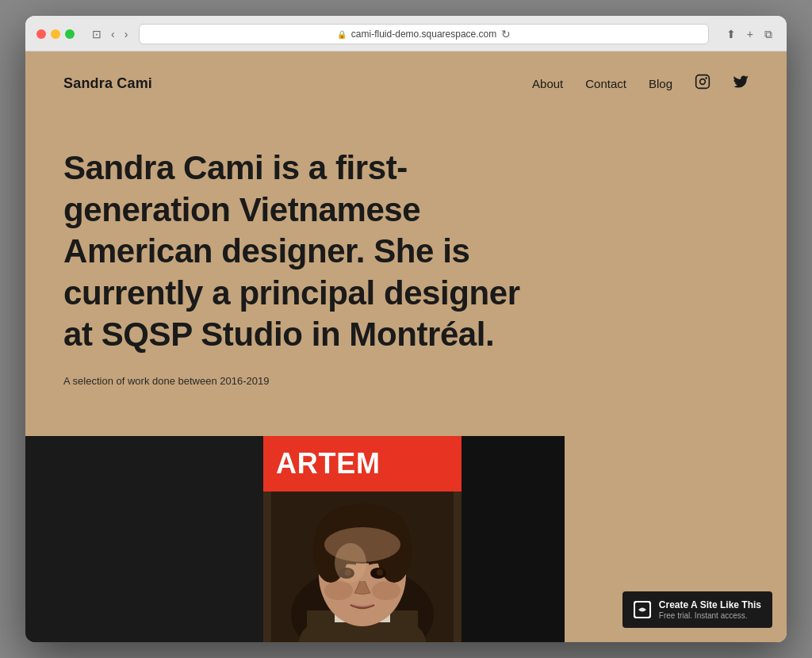 The height and width of the screenshot is (658, 812). What do you see at coordinates (749, 34) in the screenshot?
I see `browser-actions: ⬆ + ⧉` at bounding box center [749, 34].